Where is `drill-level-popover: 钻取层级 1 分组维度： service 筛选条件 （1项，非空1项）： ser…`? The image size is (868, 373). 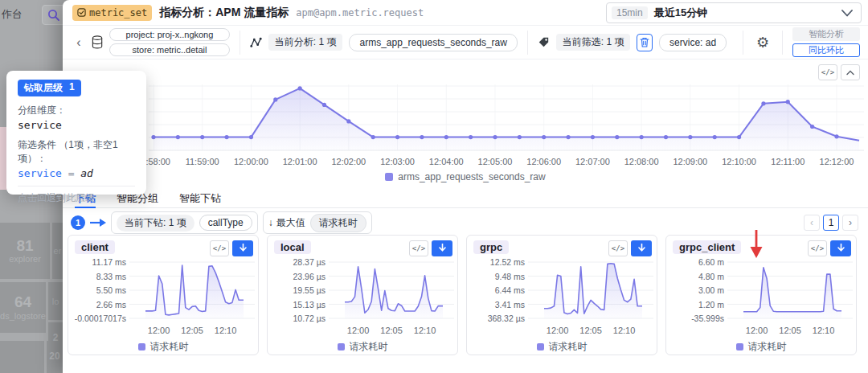
drill-level-popover: 钻取层级 1 分组维度： service 筛选条件 （1项，非空1项）： ser… is located at coordinates (76, 133).